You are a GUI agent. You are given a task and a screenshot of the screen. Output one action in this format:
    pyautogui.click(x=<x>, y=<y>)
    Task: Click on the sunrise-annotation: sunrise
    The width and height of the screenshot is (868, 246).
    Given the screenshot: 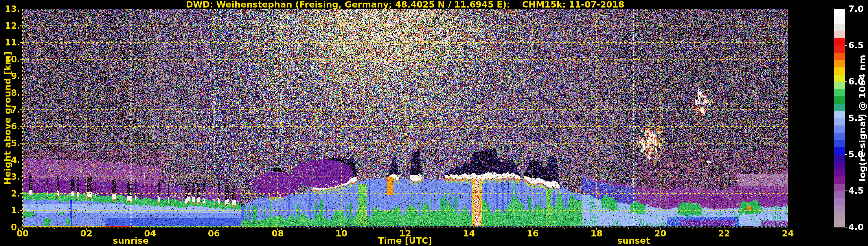 What is the action you would take?
    pyautogui.click(x=131, y=241)
    